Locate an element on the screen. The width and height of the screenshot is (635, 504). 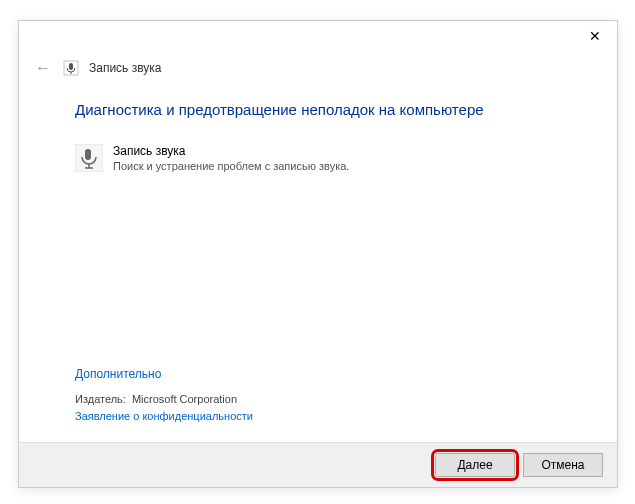
item-title: Запись звука is located at coordinates (231, 151).